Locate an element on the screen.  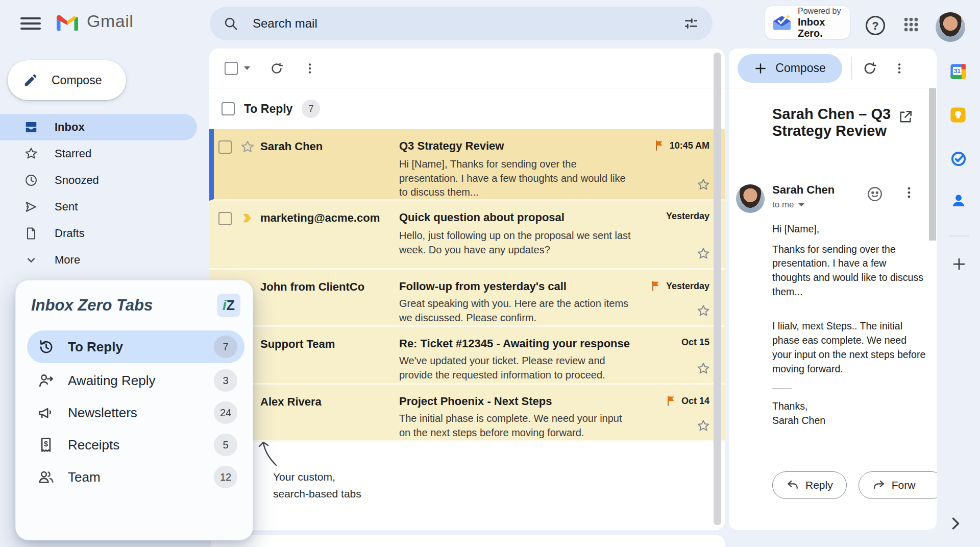
tab-newsletters: Newsletters 24 is located at coordinates (136, 413).